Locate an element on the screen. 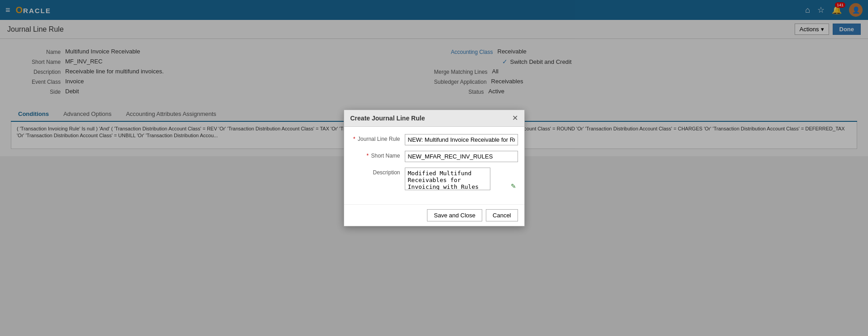  modal-footer: Save and Close Cancel is located at coordinates (434, 215).